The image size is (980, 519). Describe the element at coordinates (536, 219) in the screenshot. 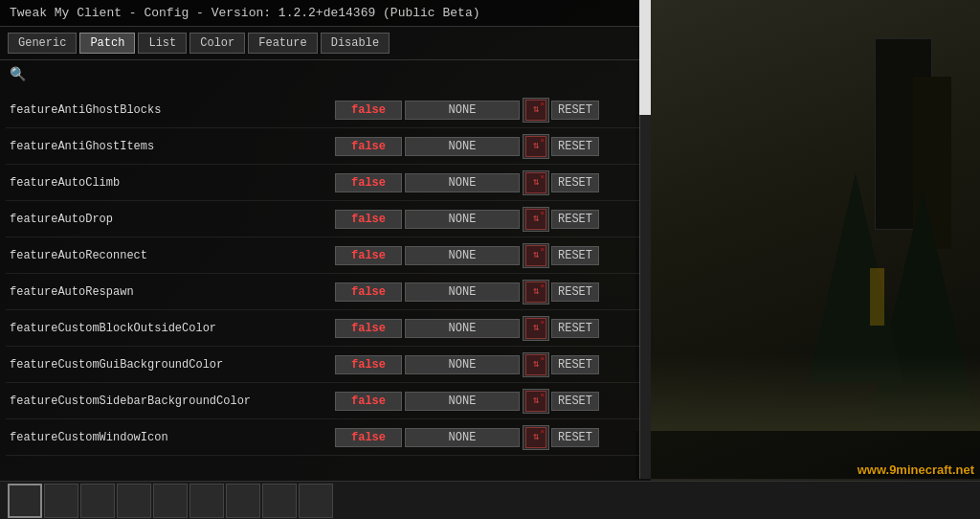

I see `sort-icon-3: ⇅×` at that location.